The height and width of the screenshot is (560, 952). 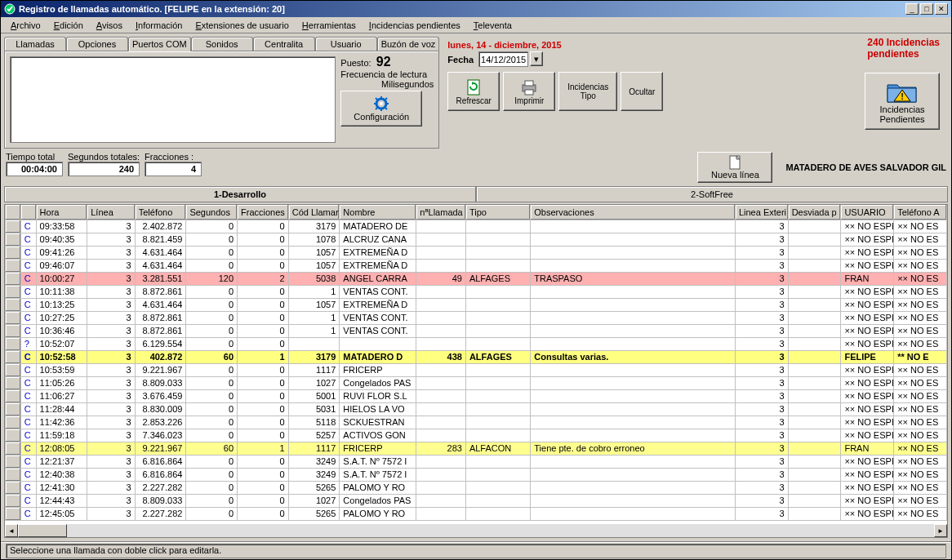 What do you see at coordinates (941, 9) in the screenshot?
I see `close-button: ✕` at bounding box center [941, 9].